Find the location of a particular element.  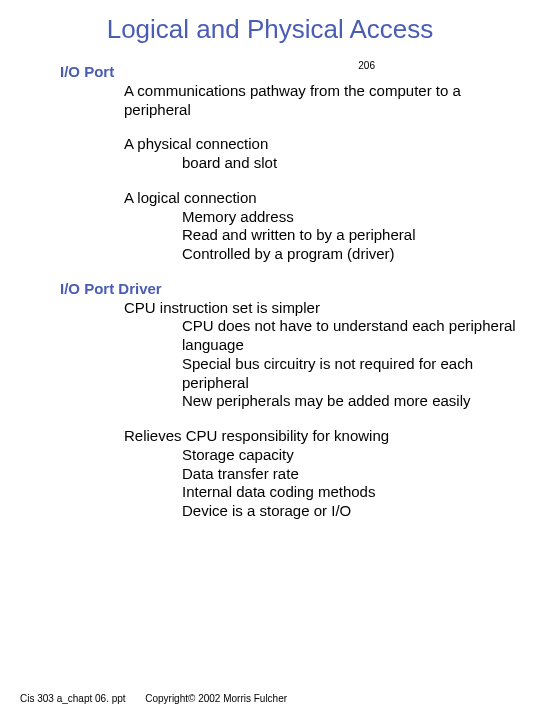

list-item: New peripherals may be added more easily is located at coordinates (290, 402).